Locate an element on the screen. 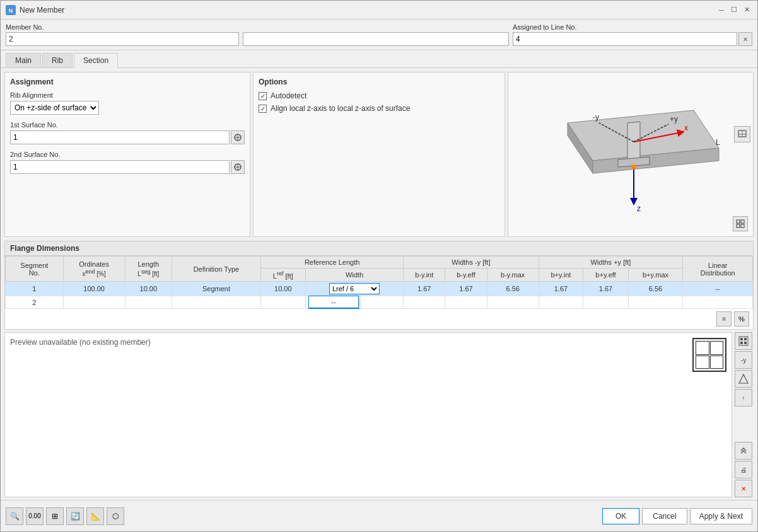  align-local-checkbox: ✓ is located at coordinates (262, 108).